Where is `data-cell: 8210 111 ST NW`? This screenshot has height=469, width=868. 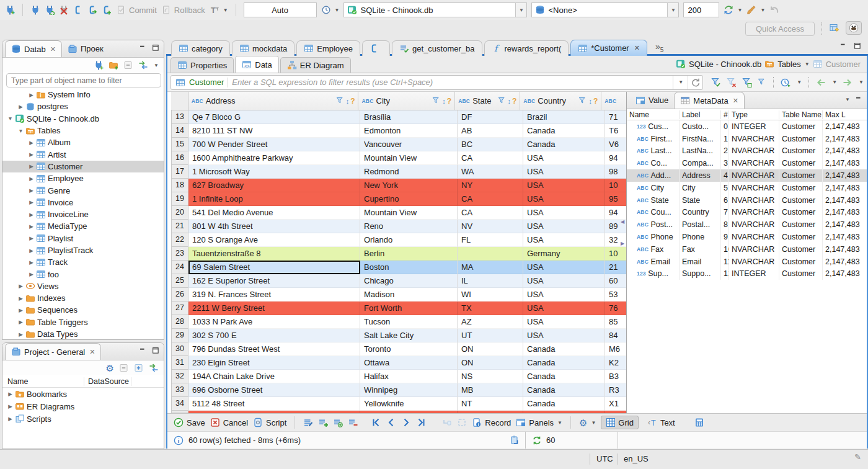
data-cell: 8210 111 ST NW is located at coordinates (274, 131).